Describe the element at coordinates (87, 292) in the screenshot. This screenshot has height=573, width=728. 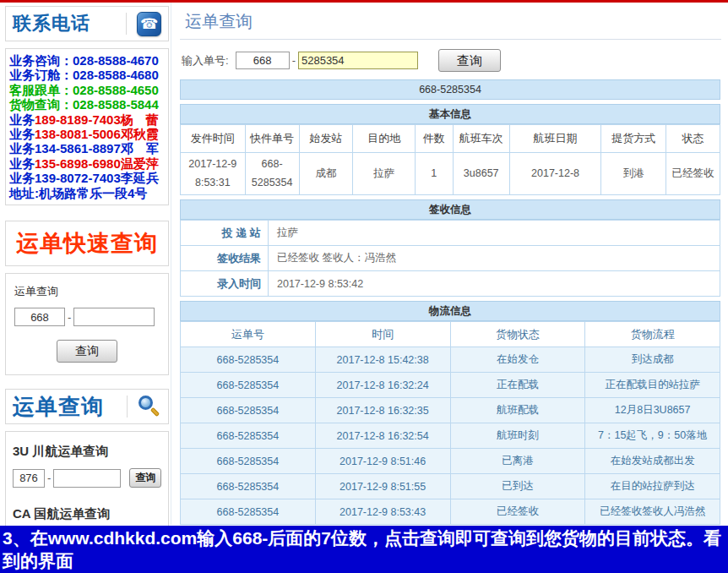
I see `sidebar-query-title: 运单查询` at that location.